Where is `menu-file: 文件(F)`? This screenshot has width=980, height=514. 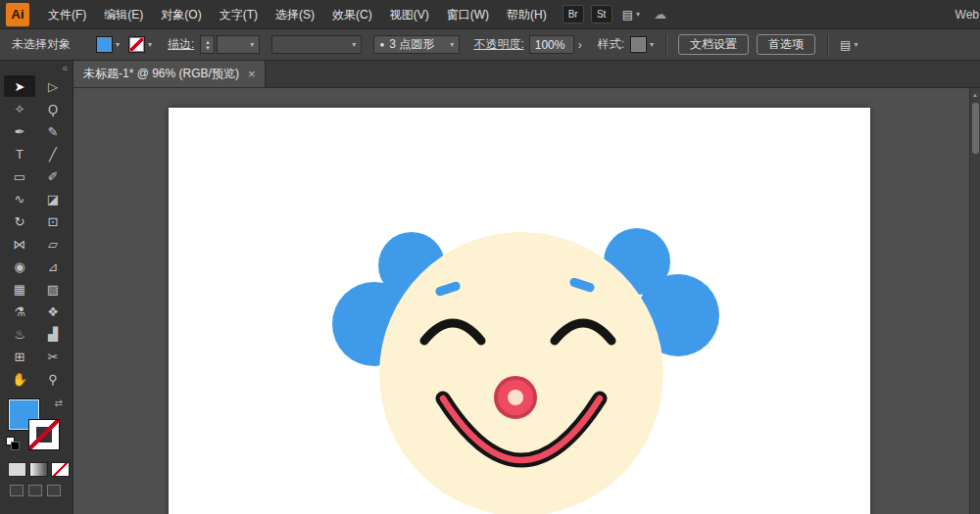 menu-file: 文件(F) is located at coordinates (67, 15).